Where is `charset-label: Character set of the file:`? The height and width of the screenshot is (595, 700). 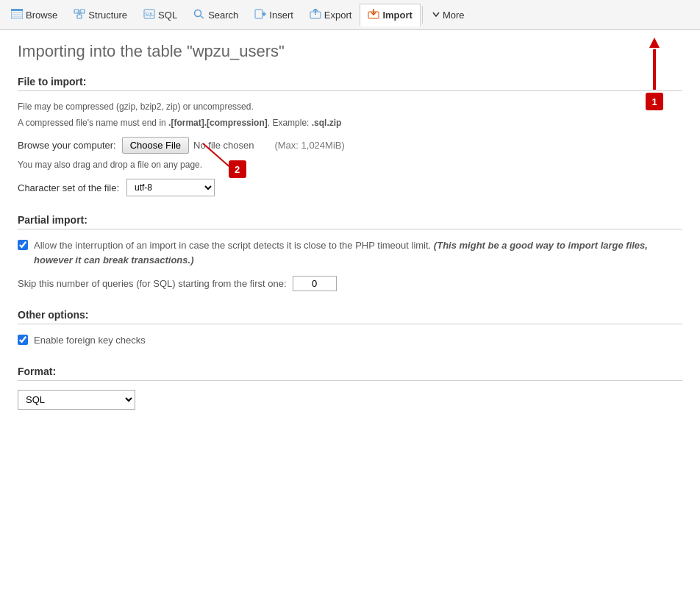 charset-label: Character set of the file: is located at coordinates (68, 188).